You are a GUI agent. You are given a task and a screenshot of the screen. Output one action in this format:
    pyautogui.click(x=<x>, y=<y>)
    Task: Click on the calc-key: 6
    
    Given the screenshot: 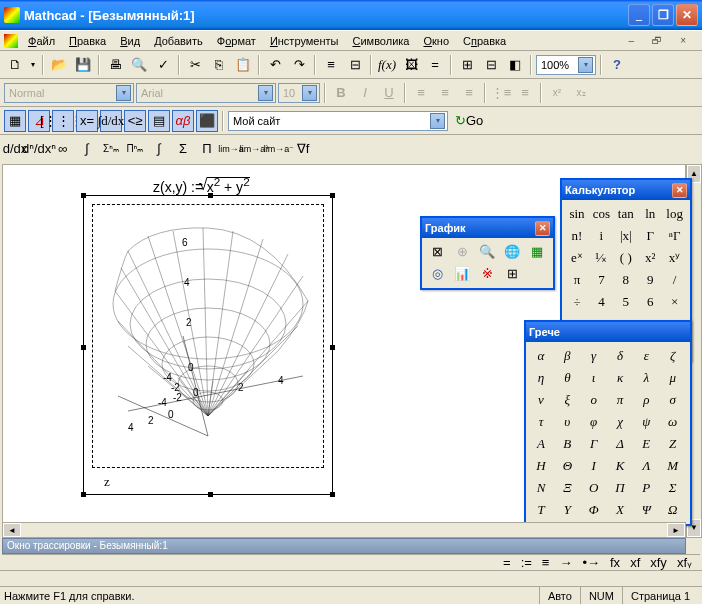 What is the action you would take?
    pyautogui.click(x=650, y=302)
    